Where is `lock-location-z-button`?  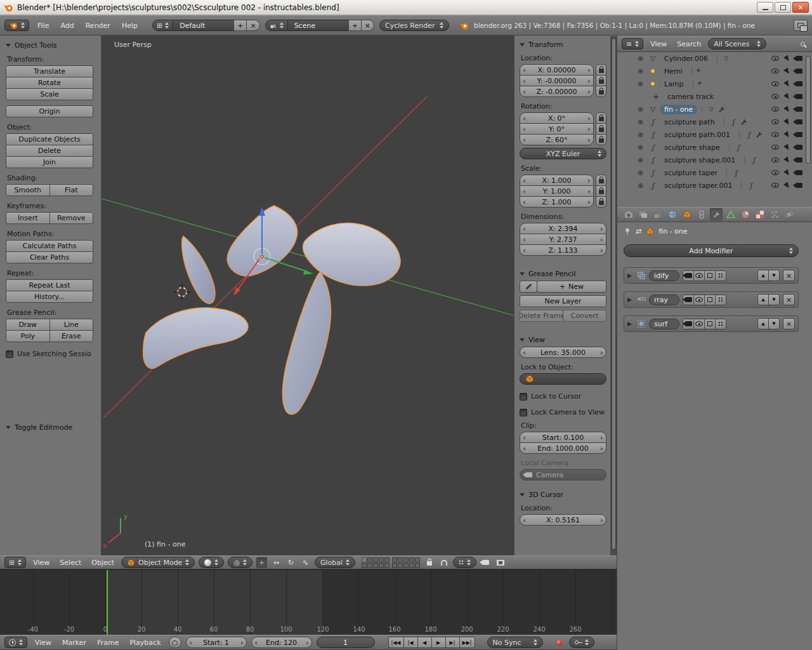 lock-location-z-button is located at coordinates (601, 91).